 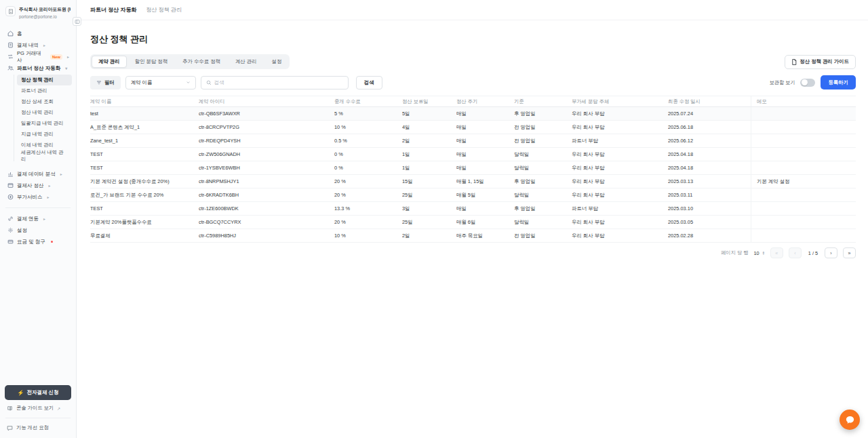 What do you see at coordinates (429, 209) in the screenshot?
I see `cell-hold-days: 3일` at bounding box center [429, 209].